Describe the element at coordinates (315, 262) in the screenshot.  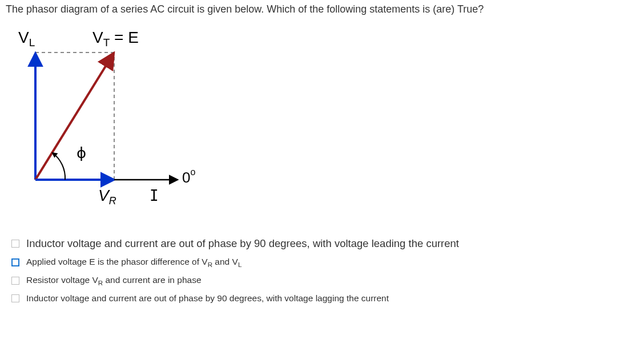
I see `option-2: Applied voltage E is the phasor differen…` at that location.